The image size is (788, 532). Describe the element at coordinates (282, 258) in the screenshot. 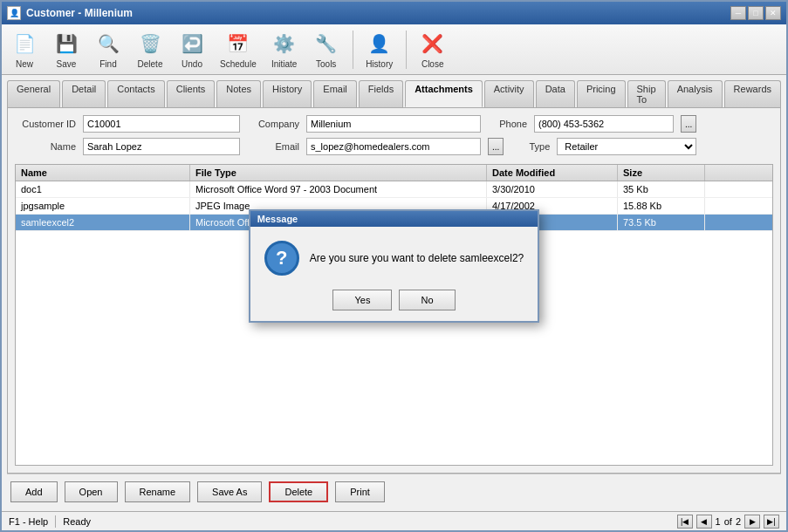

I see `modal-question-icon: ?` at that location.